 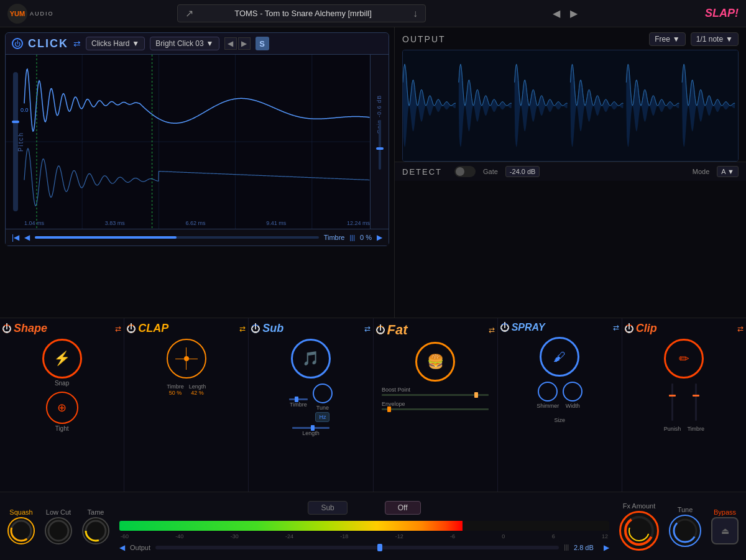 What do you see at coordinates (725, 526) in the screenshot?
I see `bypass-group: Bypass ⏏` at bounding box center [725, 526].